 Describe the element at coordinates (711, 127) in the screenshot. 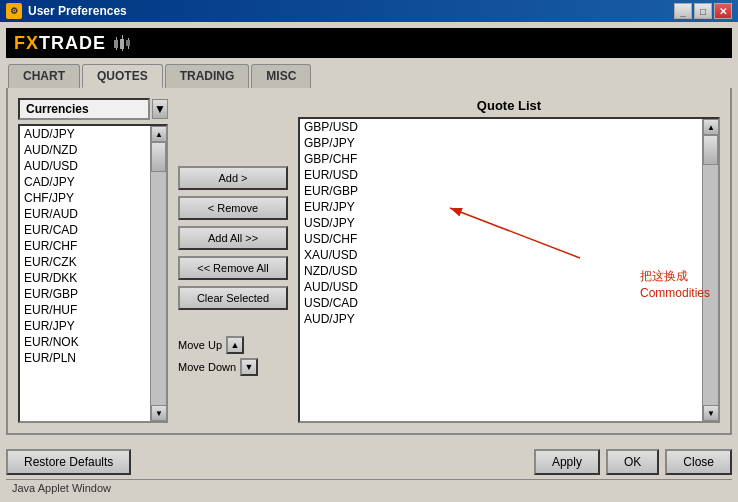

I see `quote-scroll-up-btn: ▲` at that location.